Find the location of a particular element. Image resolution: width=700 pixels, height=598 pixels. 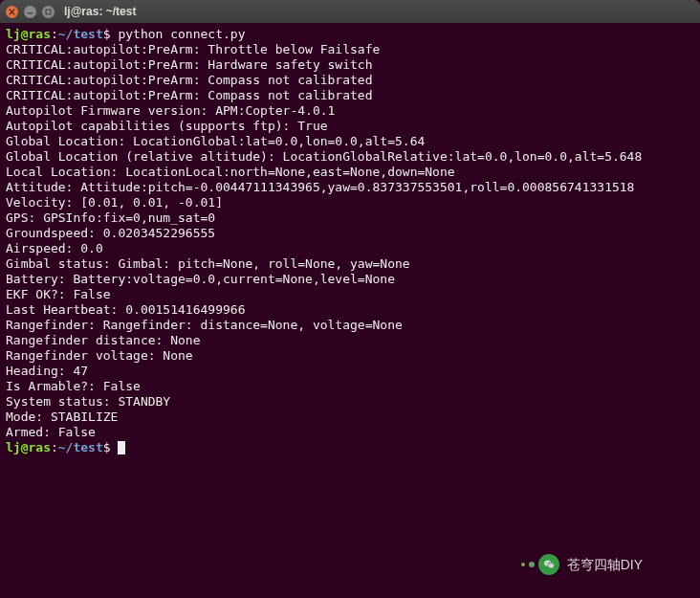

output-line: Autopilot capabilities (supports ftp): T… is located at coordinates (350, 126).